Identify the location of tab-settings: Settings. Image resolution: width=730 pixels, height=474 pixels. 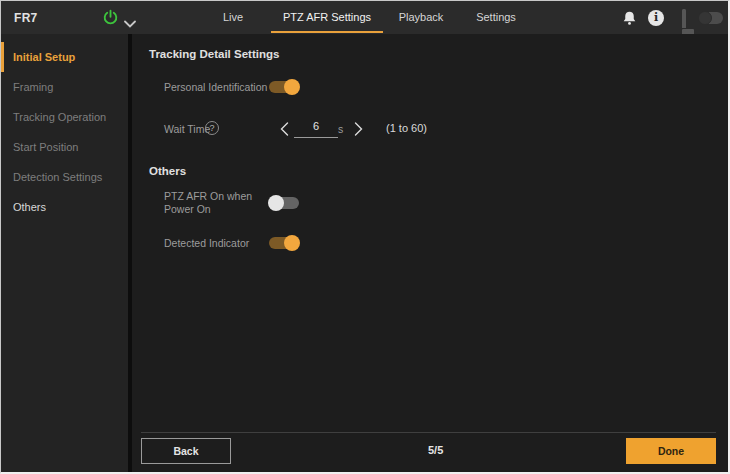
(496, 18).